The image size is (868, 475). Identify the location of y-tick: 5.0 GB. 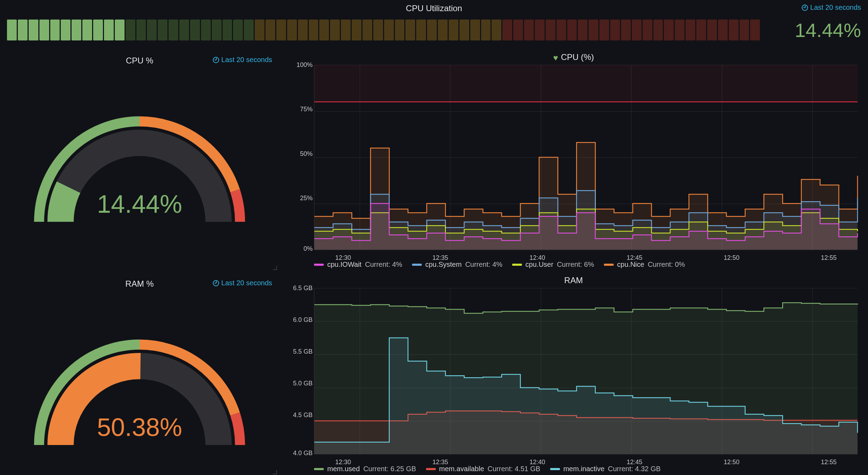
(301, 384).